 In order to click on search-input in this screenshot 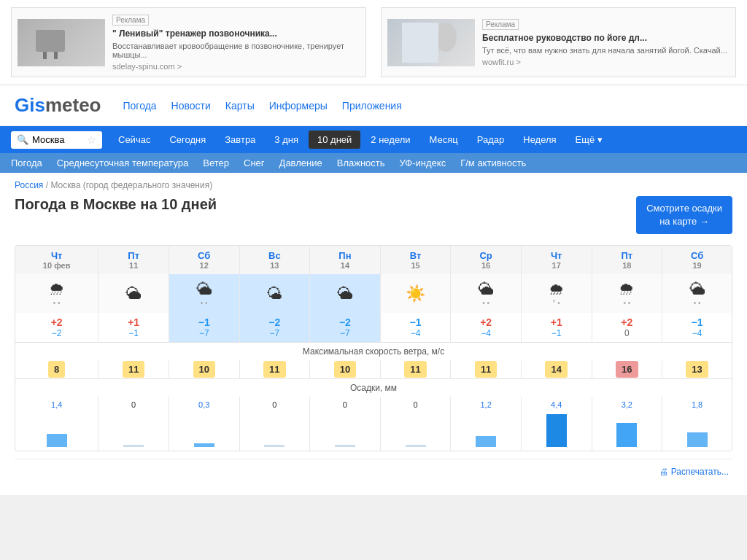, I will do `click(58, 140)`.